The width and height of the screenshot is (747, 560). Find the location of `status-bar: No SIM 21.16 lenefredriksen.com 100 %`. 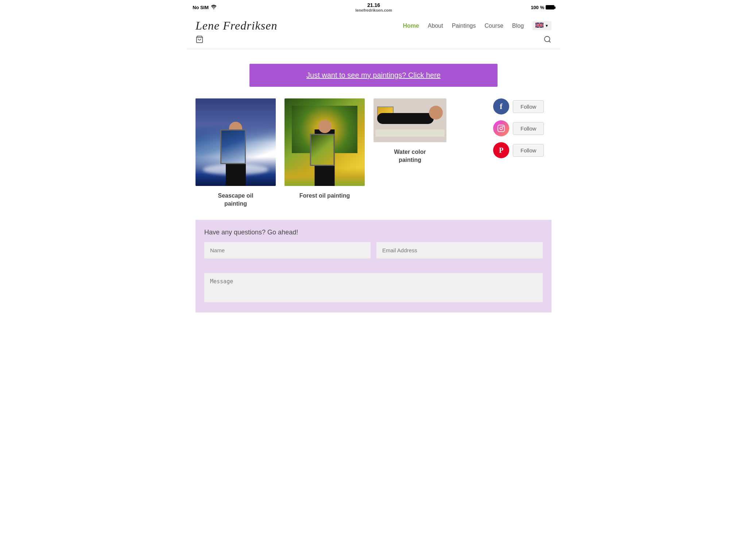

status-bar: No SIM 21.16 lenefredriksen.com 100 % is located at coordinates (374, 7).